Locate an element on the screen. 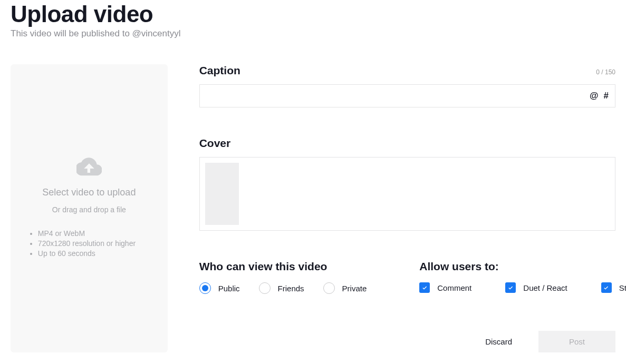 This screenshot has height=364, width=626. cover-thumbnail-placeholder is located at coordinates (222, 194).